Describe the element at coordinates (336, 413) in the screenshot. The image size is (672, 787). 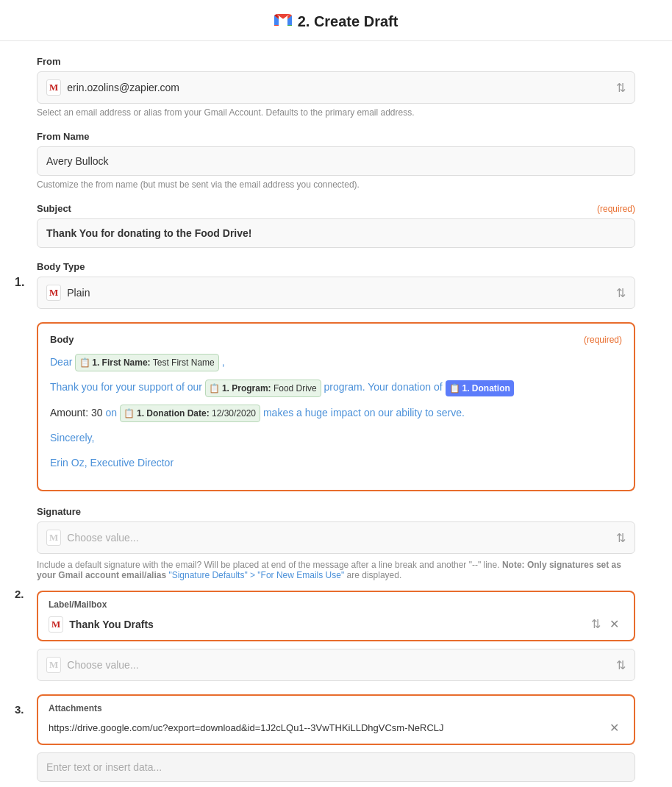
I see `body-line-3: Amount: 30 on 📋 1. Donation Date: 12/30/…` at that location.